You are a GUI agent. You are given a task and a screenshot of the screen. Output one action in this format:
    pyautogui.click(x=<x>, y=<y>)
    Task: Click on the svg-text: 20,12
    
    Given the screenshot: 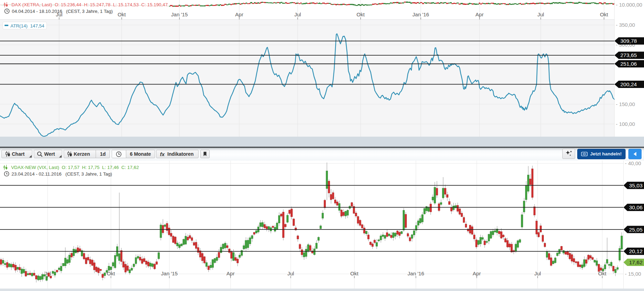 What is the action you would take?
    pyautogui.click(x=636, y=251)
    